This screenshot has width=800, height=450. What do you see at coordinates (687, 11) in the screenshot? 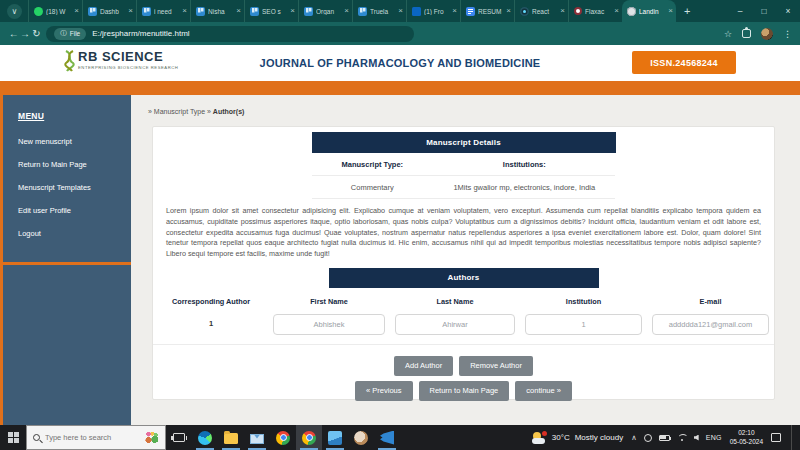
I see `new-tab-button: +` at bounding box center [687, 11].